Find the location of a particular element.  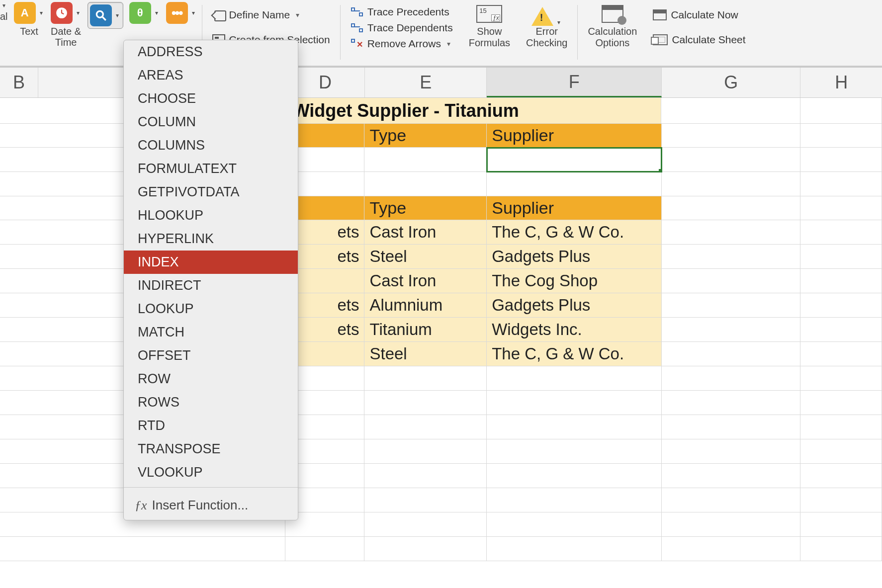

cell: The Cog Shop is located at coordinates (574, 281).